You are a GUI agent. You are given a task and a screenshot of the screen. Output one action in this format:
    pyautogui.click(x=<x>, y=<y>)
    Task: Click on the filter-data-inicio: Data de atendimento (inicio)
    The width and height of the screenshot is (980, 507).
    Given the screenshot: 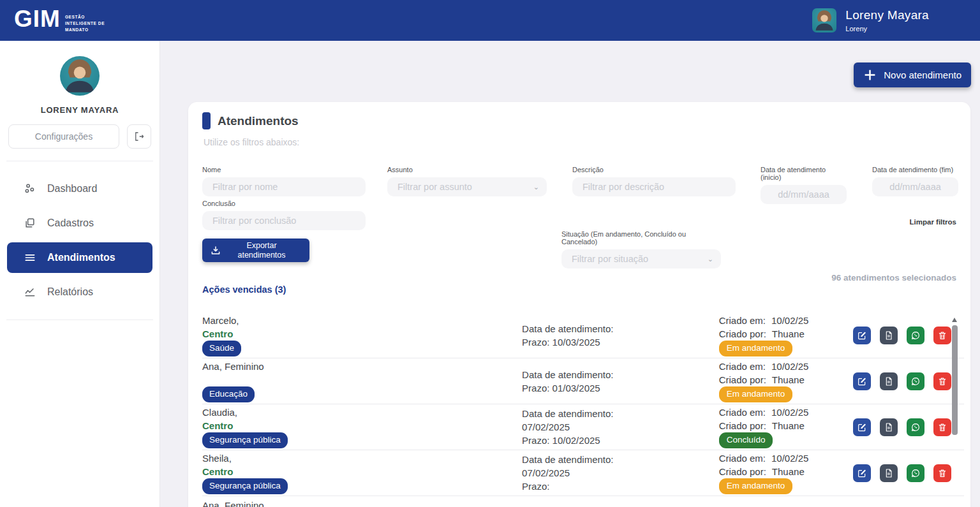 What is the action you would take?
    pyautogui.click(x=804, y=185)
    